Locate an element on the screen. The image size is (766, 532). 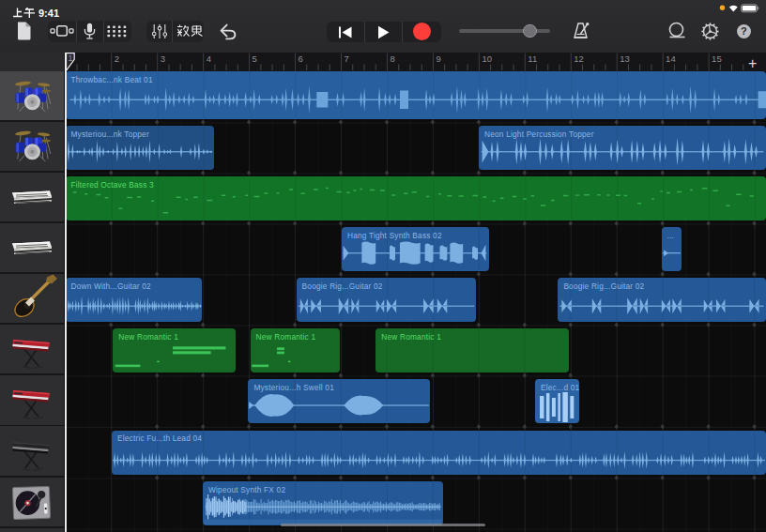
svg-text: 12 is located at coordinates (578, 58).